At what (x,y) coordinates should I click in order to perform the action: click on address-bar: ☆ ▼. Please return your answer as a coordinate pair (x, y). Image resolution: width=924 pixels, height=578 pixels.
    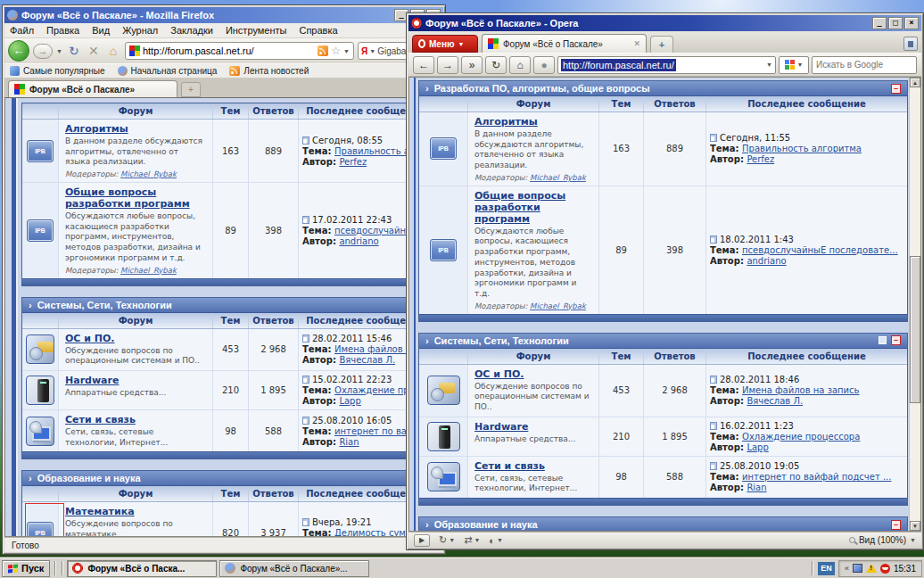
    Looking at the image, I should click on (239, 51).